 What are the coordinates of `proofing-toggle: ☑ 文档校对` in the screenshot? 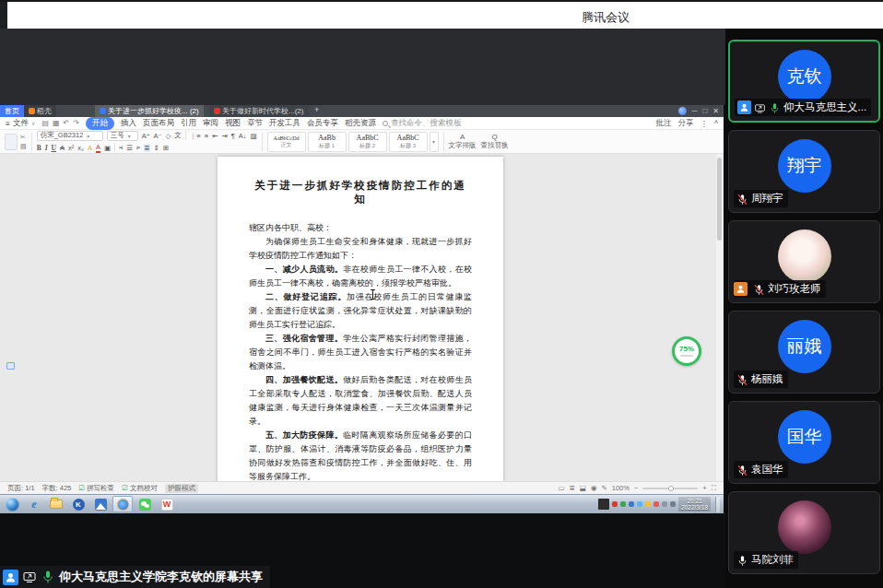 It's located at (140, 488).